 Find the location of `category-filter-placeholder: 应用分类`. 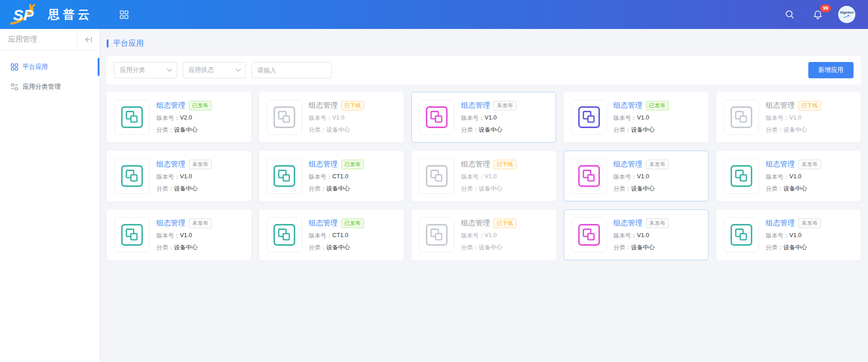

category-filter-placeholder: 应用分类 is located at coordinates (143, 70).